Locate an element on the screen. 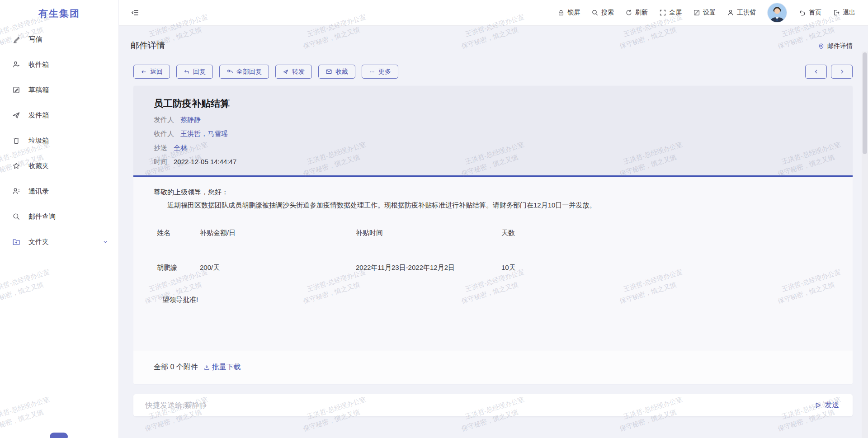 The image size is (868, 438). subsidy-table: 姓名 补贴金额/日 补贴时间 天数 胡鹏濠 200/天 2022年11月23日-… is located at coordinates (495, 250).